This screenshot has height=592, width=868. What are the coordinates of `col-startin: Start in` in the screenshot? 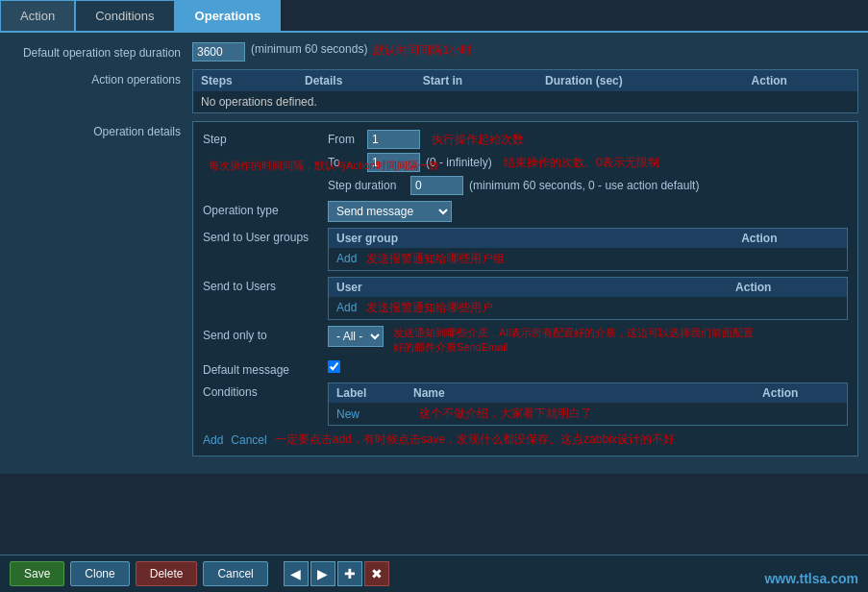 It's located at (477, 81).